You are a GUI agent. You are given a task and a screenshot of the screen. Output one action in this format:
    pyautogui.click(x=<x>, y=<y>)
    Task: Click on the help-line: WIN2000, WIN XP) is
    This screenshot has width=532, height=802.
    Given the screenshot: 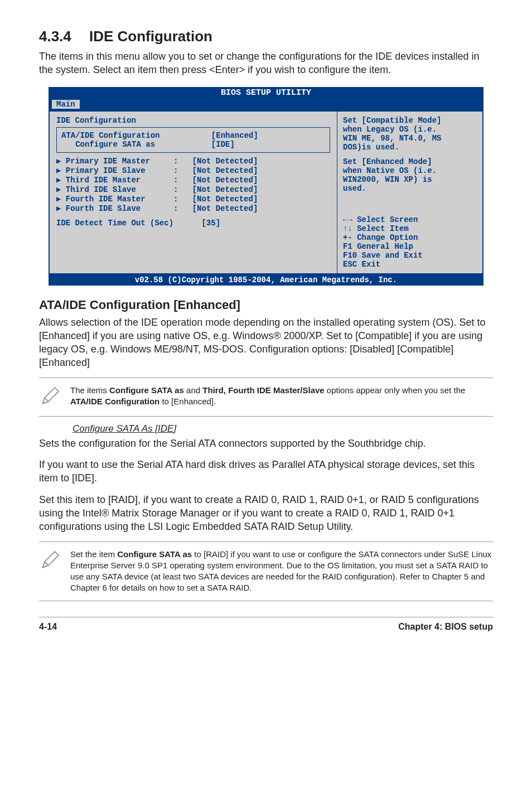 What is the action you would take?
    pyautogui.click(x=410, y=180)
    